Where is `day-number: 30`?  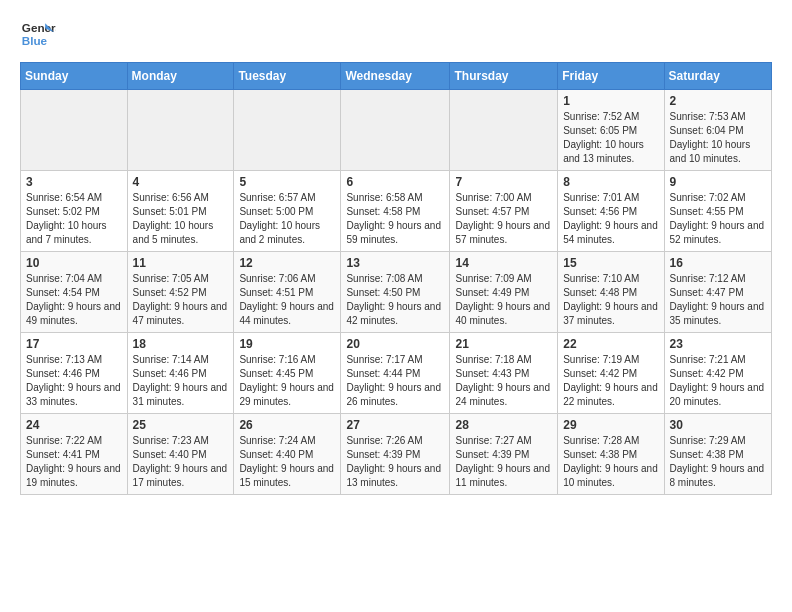
day-number: 30 is located at coordinates (718, 425).